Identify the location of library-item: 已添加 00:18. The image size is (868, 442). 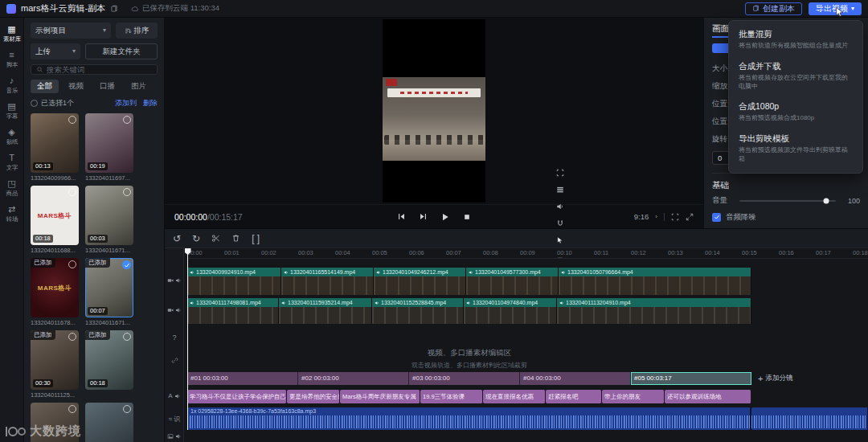
(109, 365).